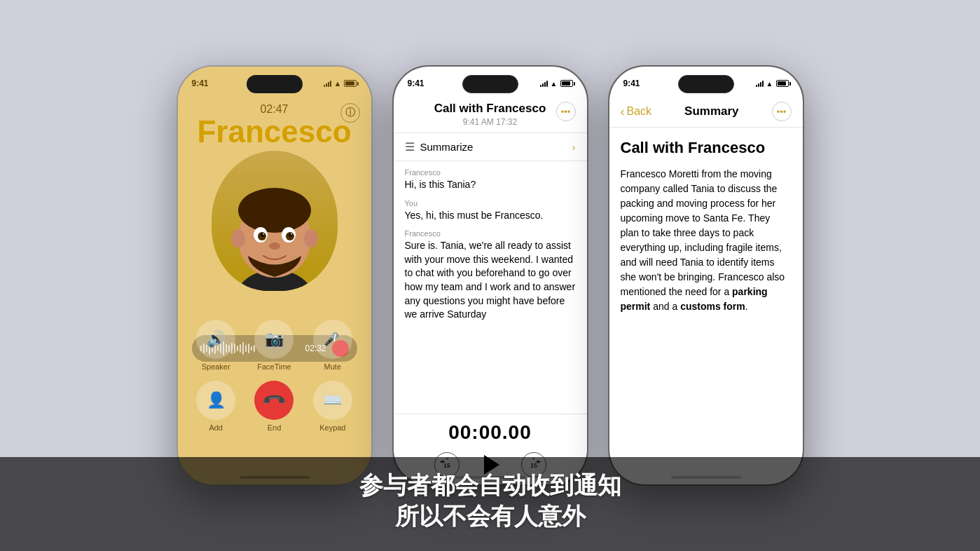  Describe the element at coordinates (490, 211) in the screenshot. I see `message-2: You Yes, hi, this must be Francesco.` at that location.